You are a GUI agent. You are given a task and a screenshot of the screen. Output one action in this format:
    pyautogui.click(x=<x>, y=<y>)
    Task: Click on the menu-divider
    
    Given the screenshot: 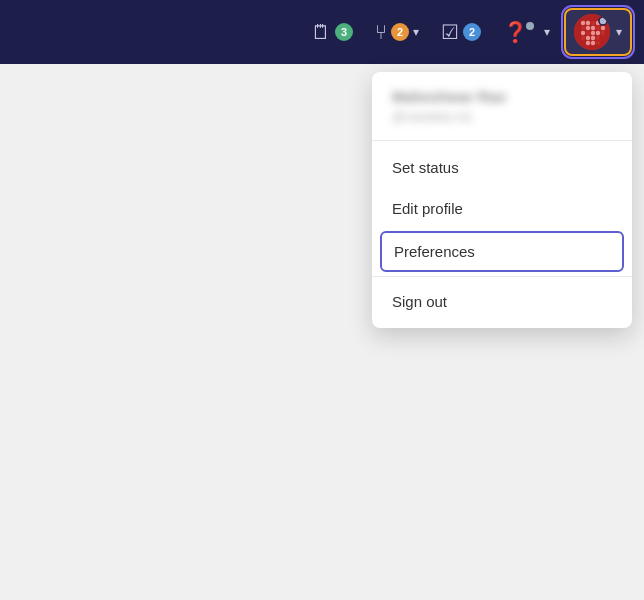 What is the action you would take?
    pyautogui.click(x=502, y=276)
    